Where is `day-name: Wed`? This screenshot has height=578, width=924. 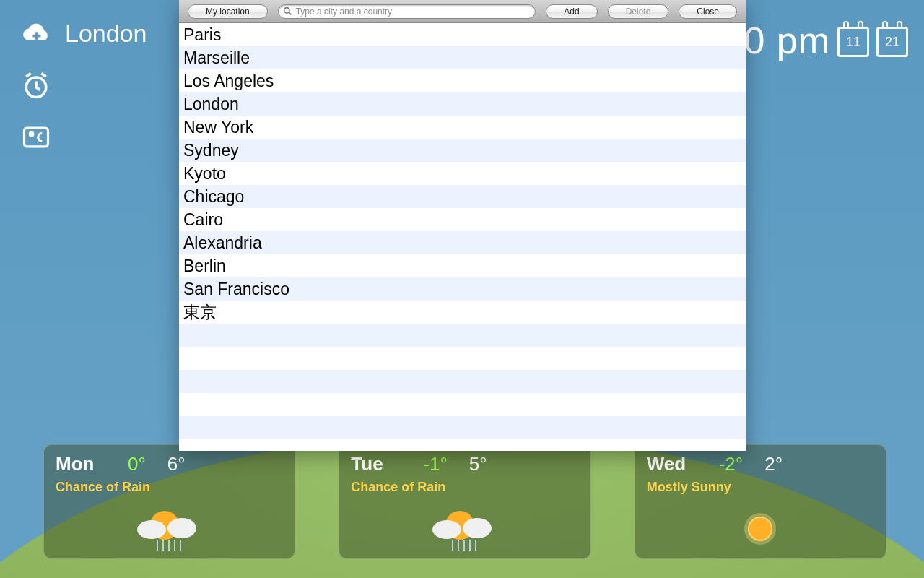 day-name: Wed is located at coordinates (672, 464).